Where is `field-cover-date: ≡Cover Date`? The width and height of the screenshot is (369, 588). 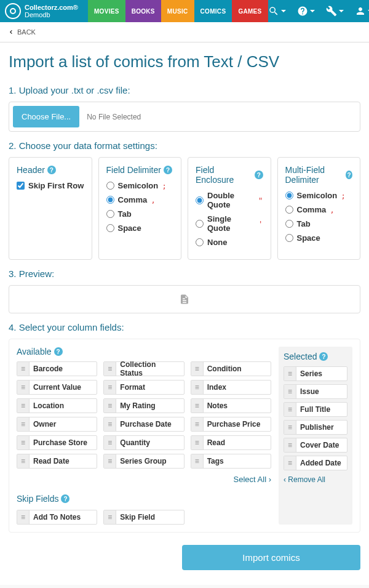 field-cover-date: ≡Cover Date is located at coordinates (315, 445).